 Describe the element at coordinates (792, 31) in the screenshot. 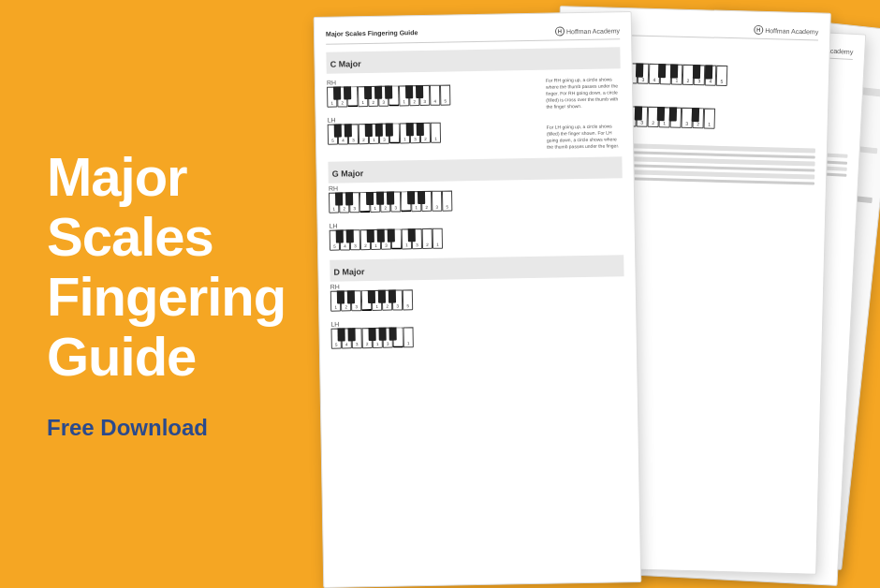

I see `front-right-logo: Hoffman Academy` at that location.